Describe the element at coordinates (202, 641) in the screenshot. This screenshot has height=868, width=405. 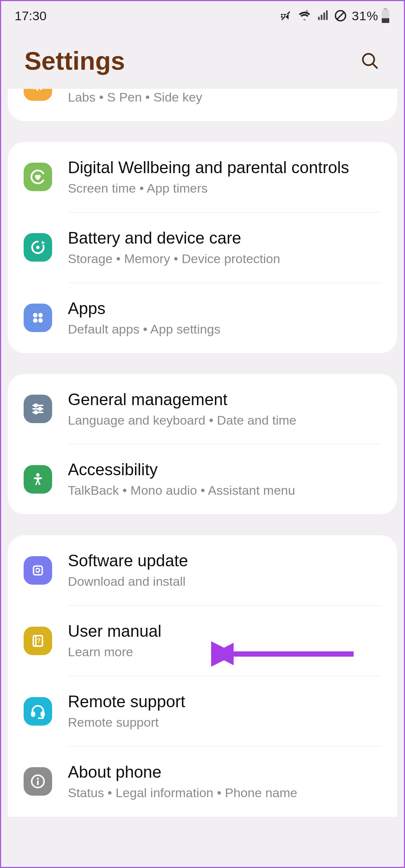
I see `settings-item-user-manual: ? User manual Learn more` at that location.